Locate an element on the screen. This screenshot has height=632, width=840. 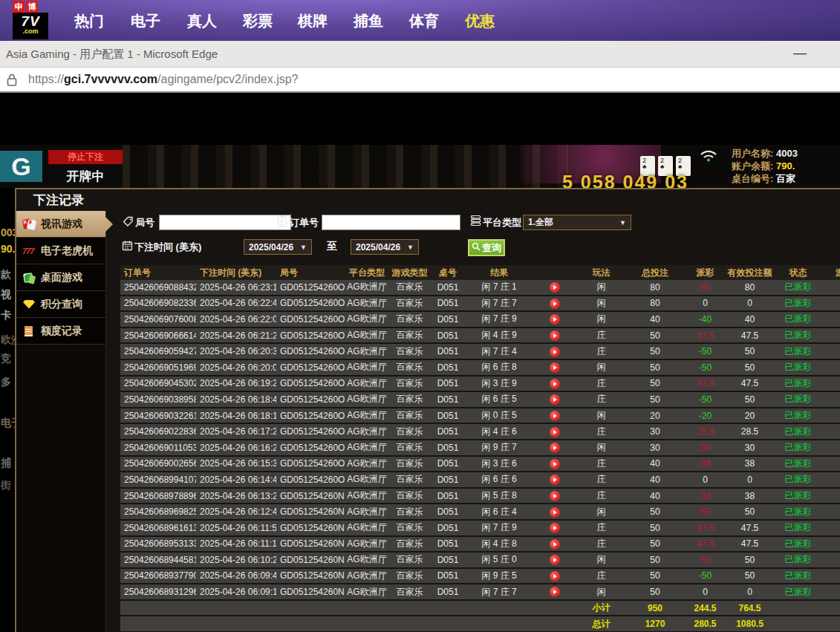
cell-valid-bet: 28.5 is located at coordinates (750, 431).